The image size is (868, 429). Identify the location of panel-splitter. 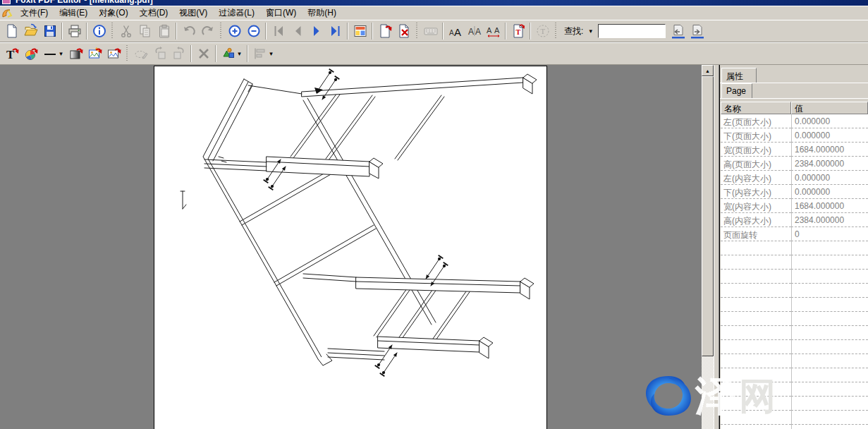
(716, 247).